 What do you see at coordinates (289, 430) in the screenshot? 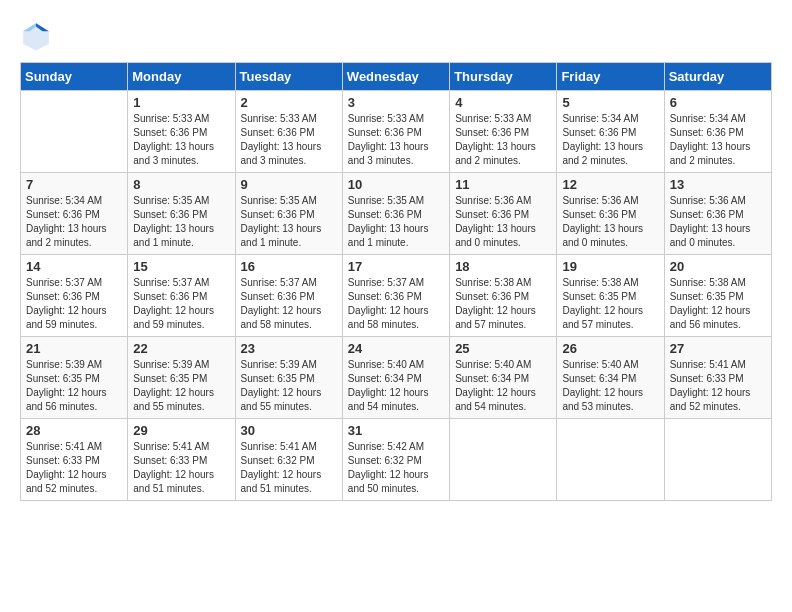
I see `day-number: 30` at bounding box center [289, 430].